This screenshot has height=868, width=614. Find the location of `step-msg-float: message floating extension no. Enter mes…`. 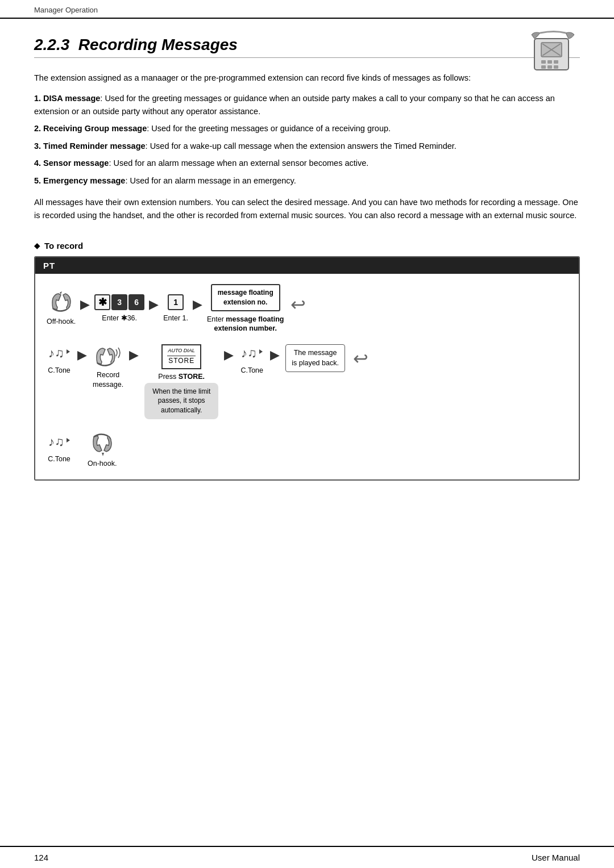

step-msg-float: message floating extension no. Enter mes… is located at coordinates (246, 308).